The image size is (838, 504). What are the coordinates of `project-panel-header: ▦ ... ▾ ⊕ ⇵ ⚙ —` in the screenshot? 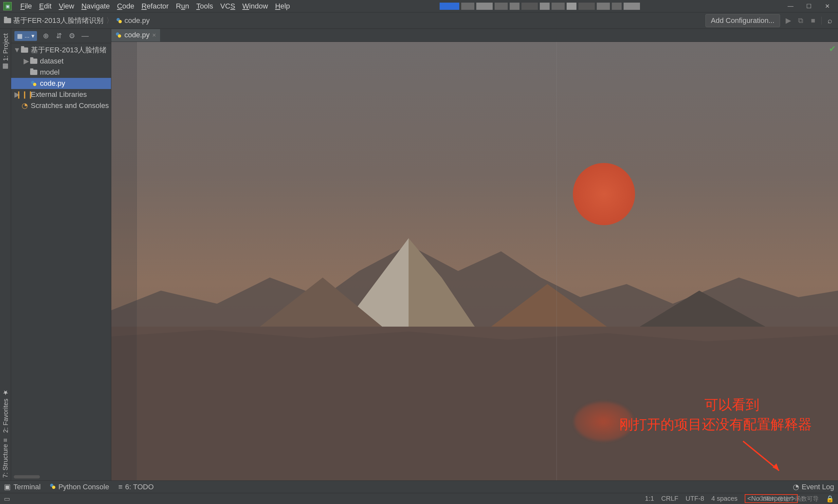 It's located at (61, 36).